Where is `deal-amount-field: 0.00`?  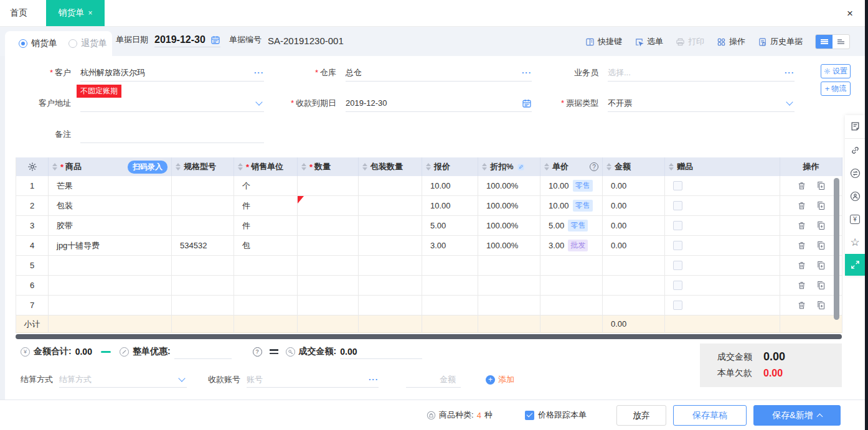
deal-amount-field: 0.00 is located at coordinates (381, 352).